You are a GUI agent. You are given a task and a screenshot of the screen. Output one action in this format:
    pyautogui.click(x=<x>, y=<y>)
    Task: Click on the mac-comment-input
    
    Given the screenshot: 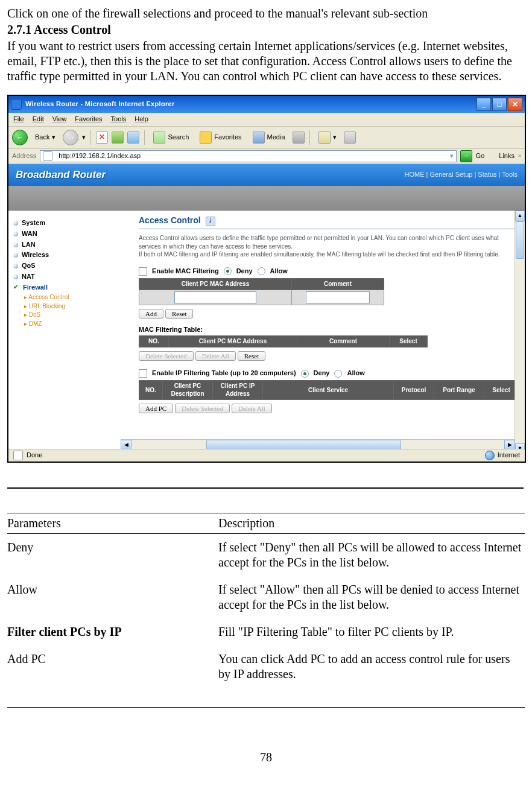 What is the action you would take?
    pyautogui.click(x=338, y=297)
    